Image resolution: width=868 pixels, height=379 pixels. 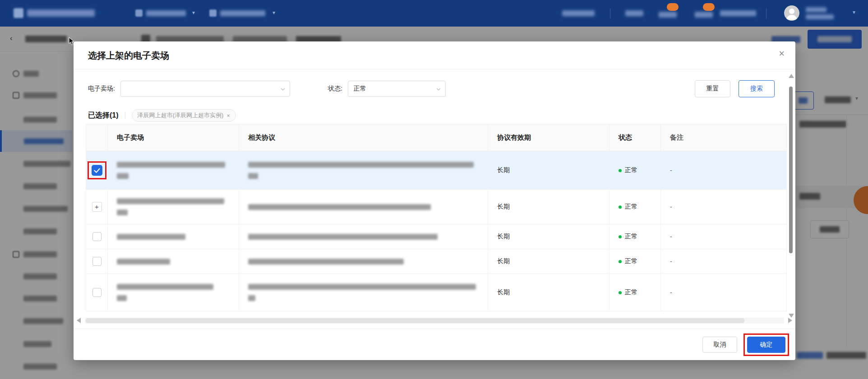 I want to click on tag-remove-icon: ×, so click(x=228, y=115).